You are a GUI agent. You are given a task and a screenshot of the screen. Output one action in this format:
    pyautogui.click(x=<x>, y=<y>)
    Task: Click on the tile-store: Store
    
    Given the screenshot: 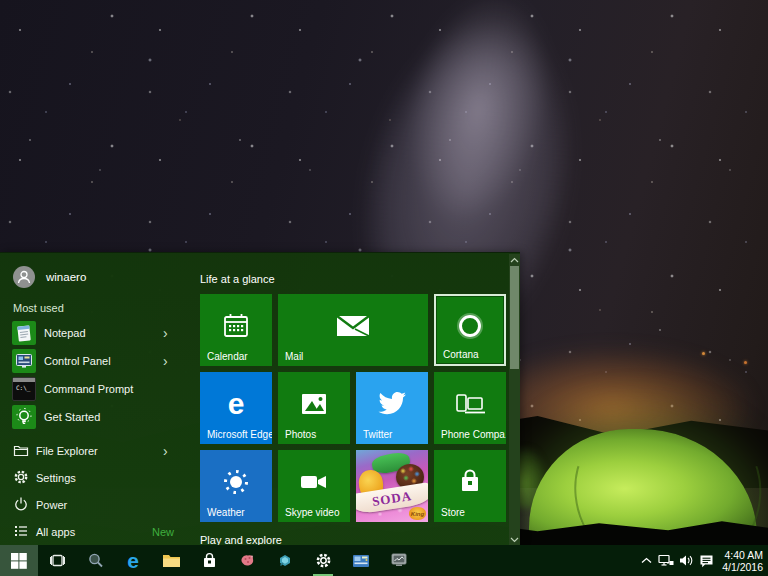 What is the action you would take?
    pyautogui.click(x=470, y=486)
    